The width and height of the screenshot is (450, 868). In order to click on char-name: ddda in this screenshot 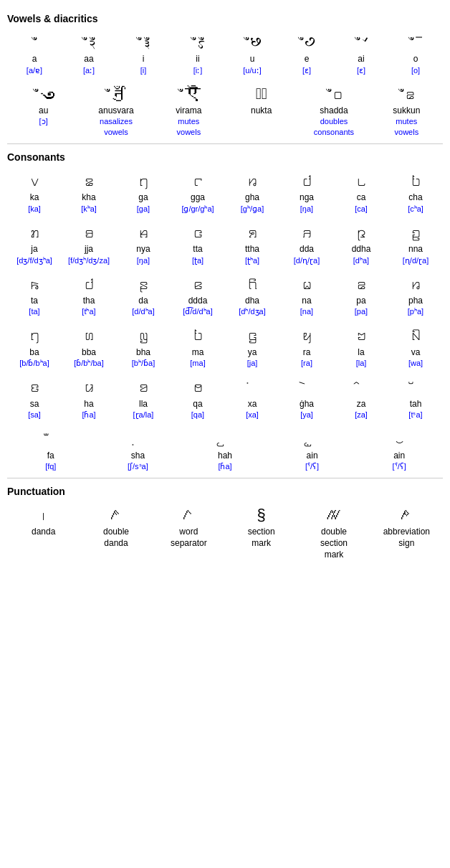, I will do `click(198, 301)`.